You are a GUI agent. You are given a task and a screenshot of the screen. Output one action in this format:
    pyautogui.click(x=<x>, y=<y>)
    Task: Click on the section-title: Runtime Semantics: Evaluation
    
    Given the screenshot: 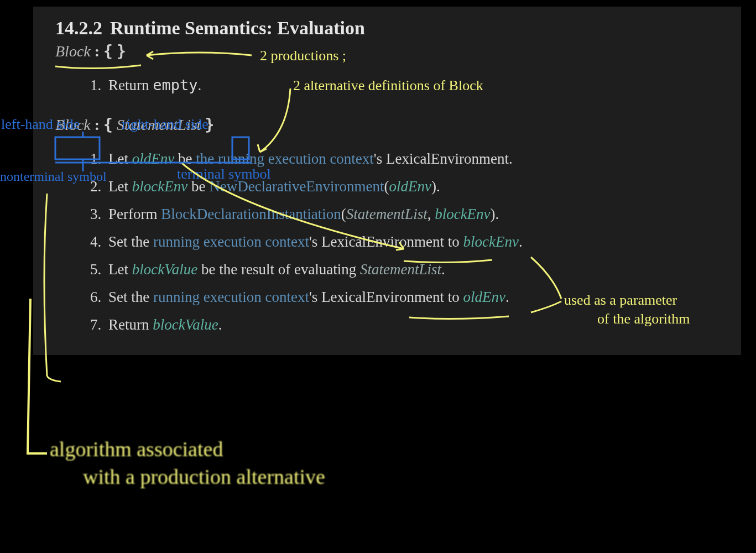 What is the action you would take?
    pyautogui.click(x=238, y=28)
    